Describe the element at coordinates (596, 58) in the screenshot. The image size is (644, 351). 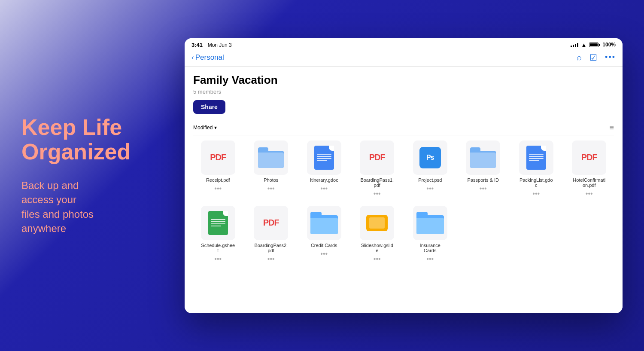
I see `nav-icons: ⌕ ☑ •••` at that location.